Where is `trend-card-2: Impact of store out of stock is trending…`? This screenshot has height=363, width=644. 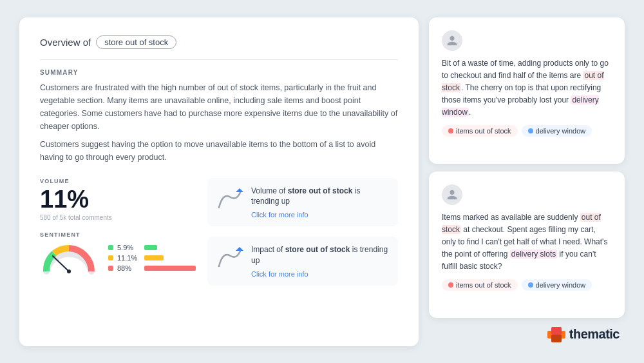 trend-card-2: Impact of store out of stock is trending… is located at coordinates (303, 261).